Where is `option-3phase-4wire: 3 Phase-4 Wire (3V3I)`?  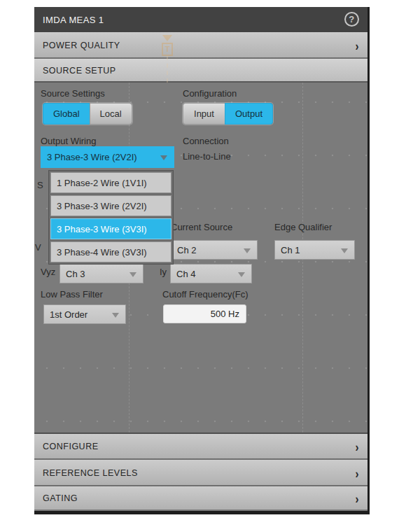
option-3phase-4wire: 3 Phase-4 Wire (3V3I) is located at coordinates (111, 252).